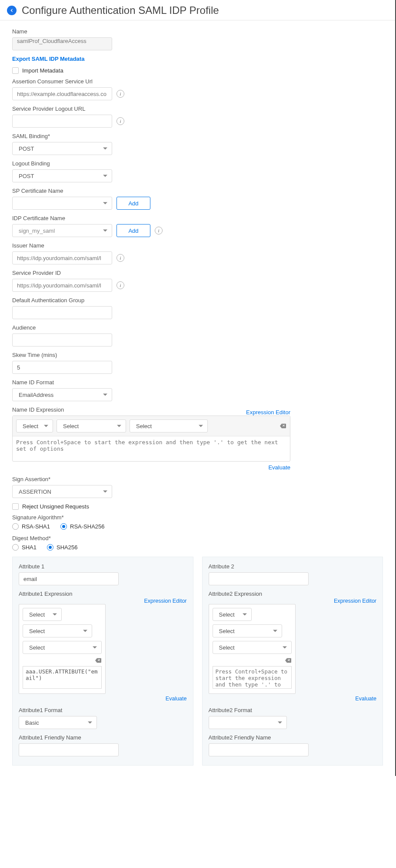 Image resolution: width=396 pixels, height=868 pixels. What do you see at coordinates (56, 506) in the screenshot?
I see `reject-unsigned-label: Reject Unsigned Requests` at bounding box center [56, 506].